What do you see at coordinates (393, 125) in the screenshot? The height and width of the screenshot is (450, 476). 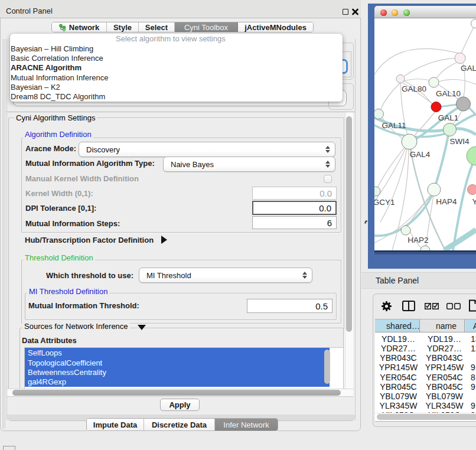 I see `svg-text: GAL11` at bounding box center [393, 125].